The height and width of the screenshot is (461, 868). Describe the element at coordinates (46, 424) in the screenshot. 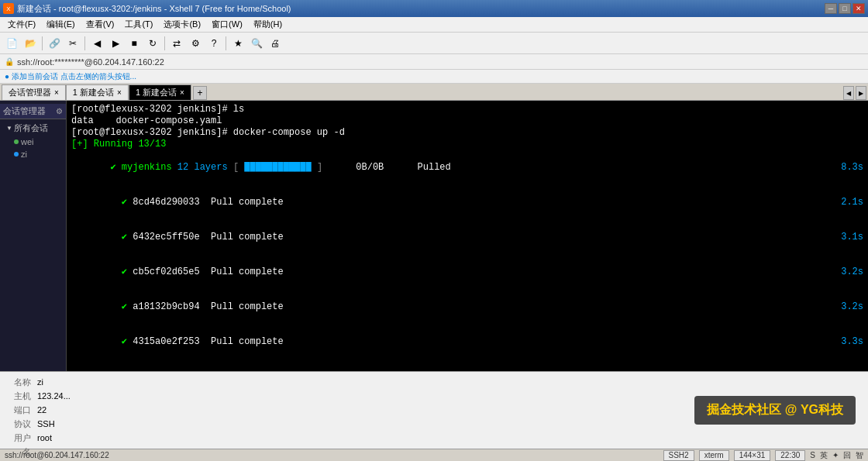

I see `protocol-value: SSH` at that location.